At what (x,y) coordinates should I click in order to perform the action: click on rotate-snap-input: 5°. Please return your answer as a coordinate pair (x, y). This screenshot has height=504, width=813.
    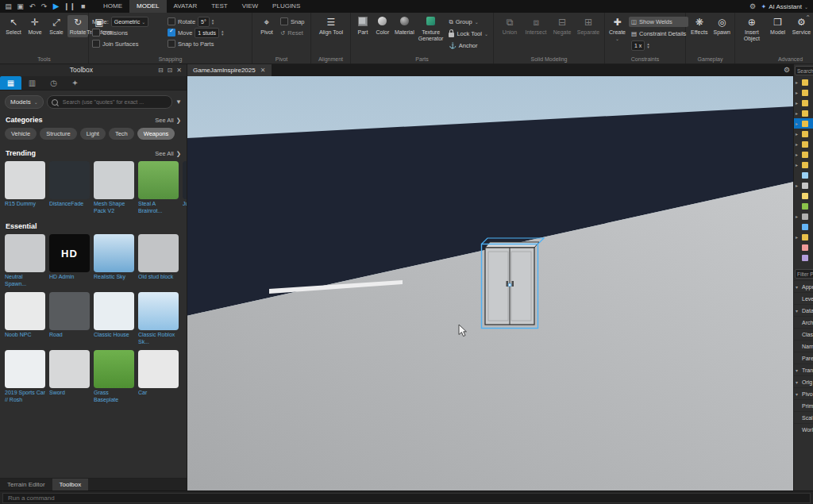
    Looking at the image, I should click on (203, 22).